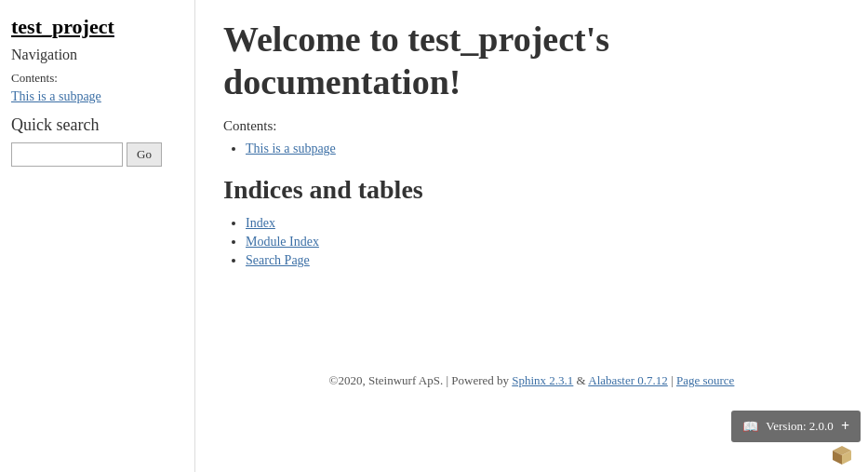  Describe the element at coordinates (97, 27) in the screenshot. I see `project-title-link: test_project` at that location.